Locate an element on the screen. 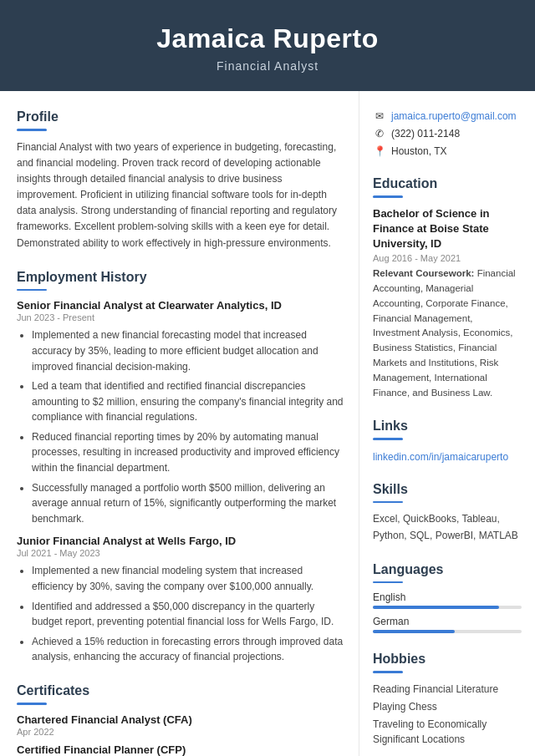  language-german: German is located at coordinates (447, 625).